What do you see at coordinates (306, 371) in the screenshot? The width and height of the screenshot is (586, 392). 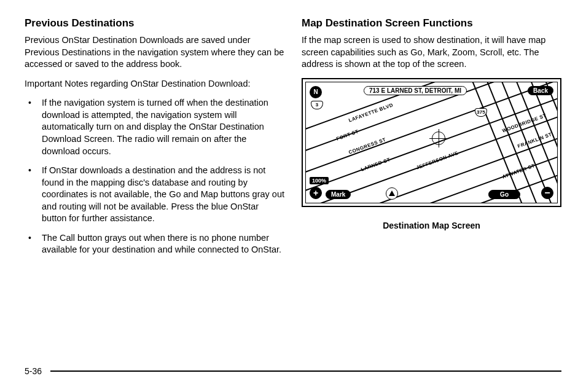 I see `footer-rule` at bounding box center [306, 371].